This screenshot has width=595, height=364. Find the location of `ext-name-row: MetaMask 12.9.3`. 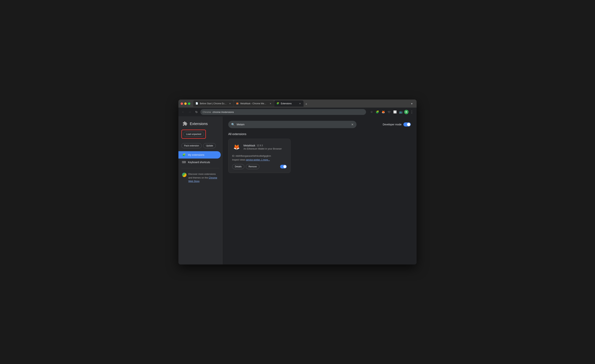

ext-name-row: MetaMask 12.9.3 is located at coordinates (263, 145).